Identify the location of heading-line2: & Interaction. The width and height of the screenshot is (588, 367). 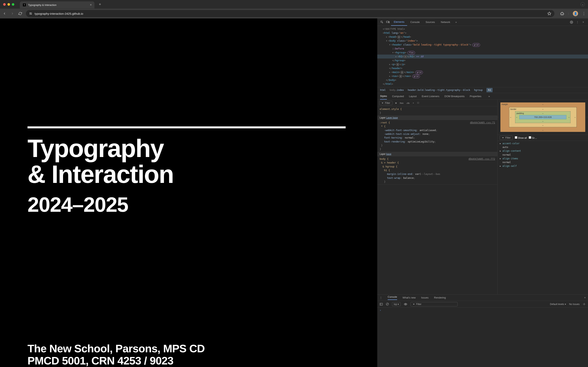
(101, 174).